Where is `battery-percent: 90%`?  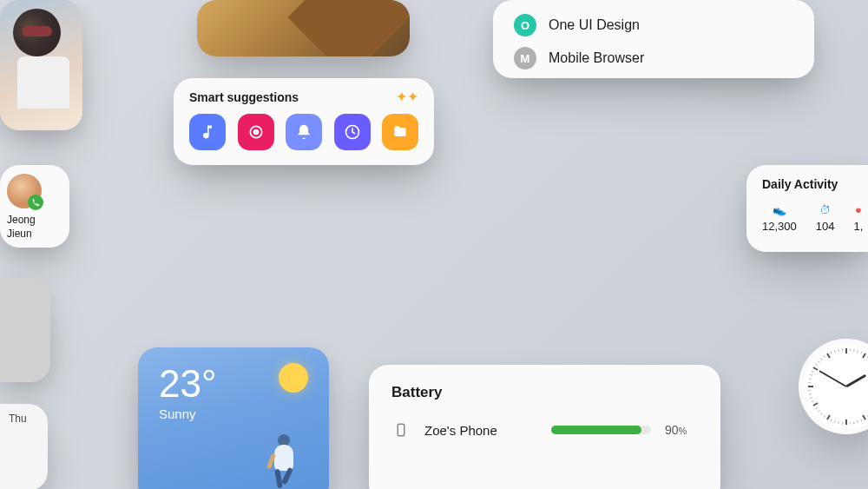
battery-percent: 90% is located at coordinates (681, 430).